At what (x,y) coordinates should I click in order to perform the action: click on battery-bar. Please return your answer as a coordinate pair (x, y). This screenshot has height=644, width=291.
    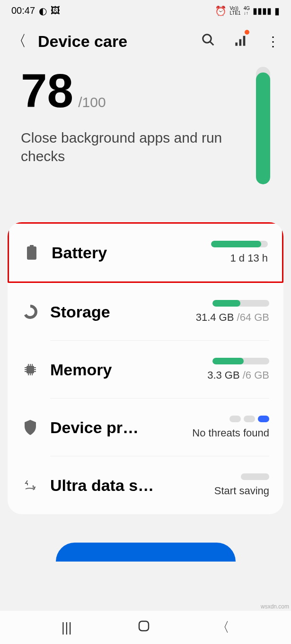
    Looking at the image, I should click on (239, 244).